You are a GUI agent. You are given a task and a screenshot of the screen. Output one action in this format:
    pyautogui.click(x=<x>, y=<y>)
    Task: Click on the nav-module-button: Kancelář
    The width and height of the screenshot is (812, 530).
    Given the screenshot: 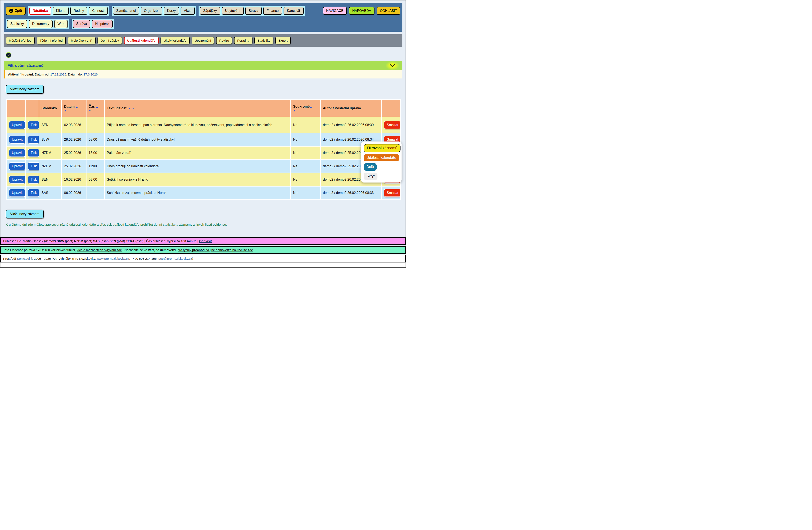 What is the action you would take?
    pyautogui.click(x=293, y=11)
    